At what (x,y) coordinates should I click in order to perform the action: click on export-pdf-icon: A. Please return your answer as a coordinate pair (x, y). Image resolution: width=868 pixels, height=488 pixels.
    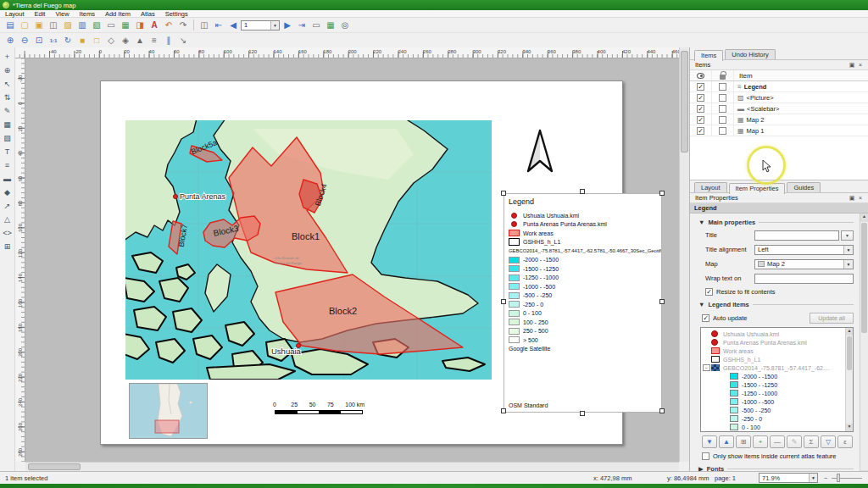
    Looking at the image, I should click on (154, 25).